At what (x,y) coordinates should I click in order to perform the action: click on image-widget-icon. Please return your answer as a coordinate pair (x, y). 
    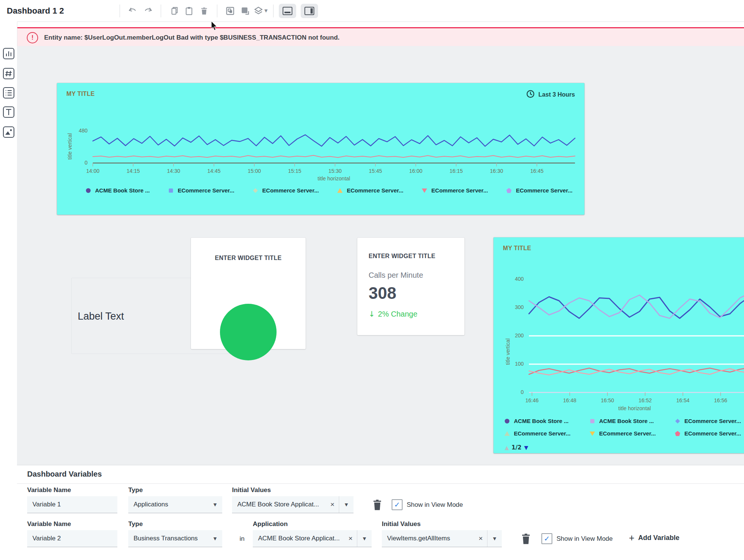
    Looking at the image, I should click on (9, 132).